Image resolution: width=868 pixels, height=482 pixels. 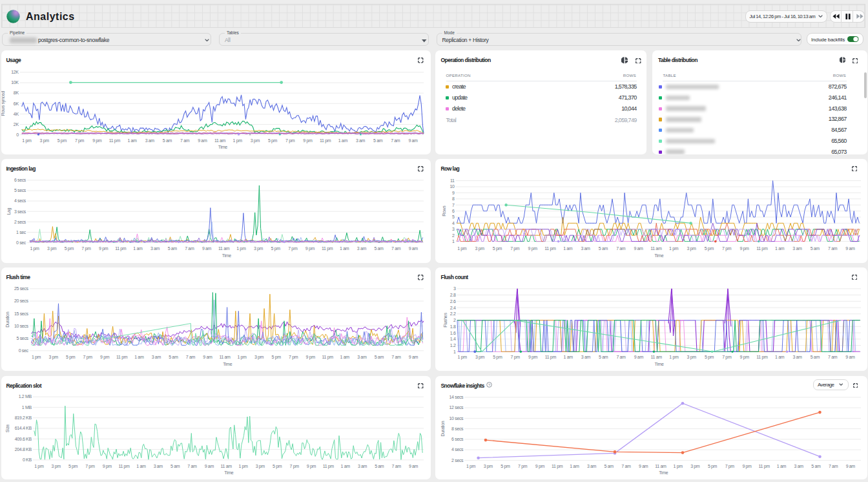 I want to click on svg-text: 8, so click(x=453, y=199).